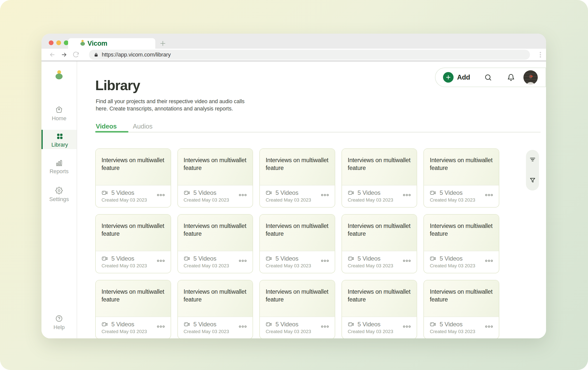  What do you see at coordinates (59, 327) in the screenshot?
I see `sidebar-item-label: Help` at bounding box center [59, 327].